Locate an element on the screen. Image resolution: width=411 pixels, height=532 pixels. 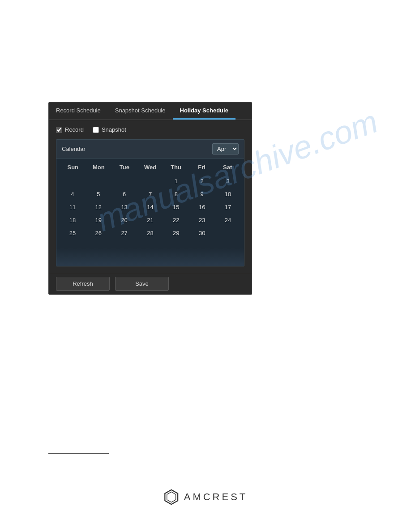
record-label: Record is located at coordinates (74, 130).